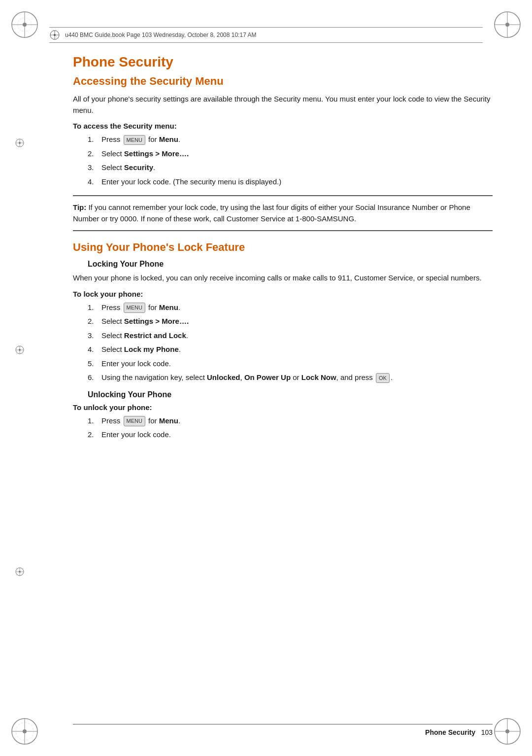  What do you see at coordinates (283, 81) in the screenshot?
I see `section1-heading: Accessing the Security Menu` at bounding box center [283, 81].